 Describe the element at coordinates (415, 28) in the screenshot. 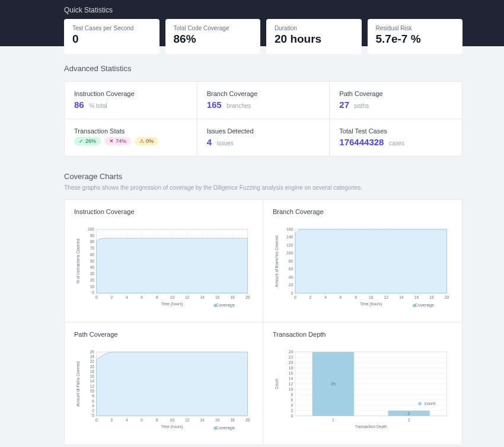

I see `qcard-label: Residual Risk` at that location.